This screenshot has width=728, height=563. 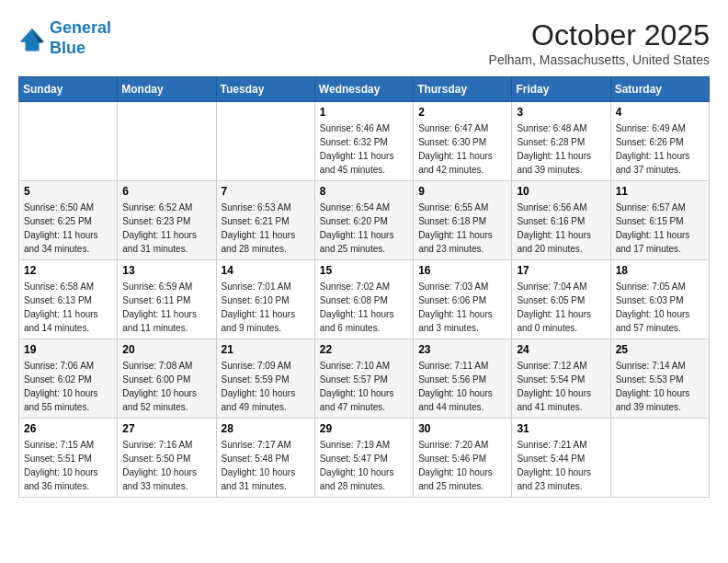 I want to click on day-info: Sunrise: 6:50 AMSunset: 6:25 PMDaylight:…, so click(x=68, y=228).